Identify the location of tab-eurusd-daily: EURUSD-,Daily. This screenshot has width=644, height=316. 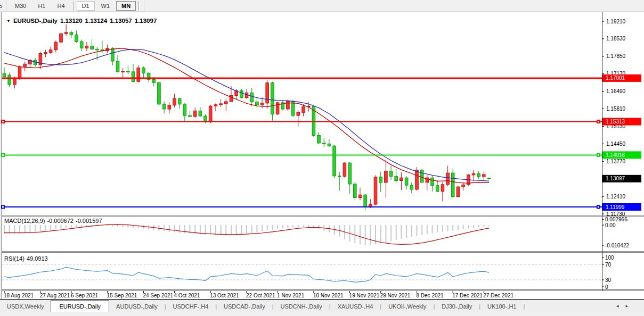
(80, 306).